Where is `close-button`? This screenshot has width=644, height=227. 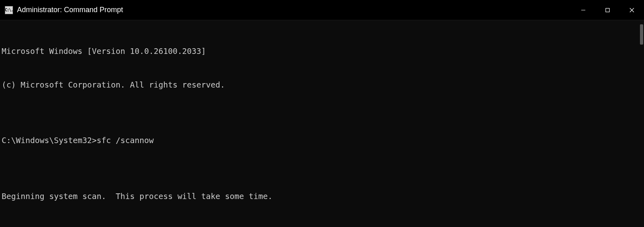 close-button is located at coordinates (632, 10).